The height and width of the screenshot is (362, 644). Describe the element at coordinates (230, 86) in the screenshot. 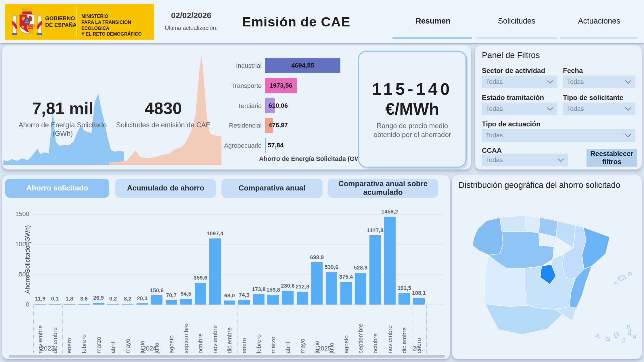

I see `sector-label: Transporte` at that location.